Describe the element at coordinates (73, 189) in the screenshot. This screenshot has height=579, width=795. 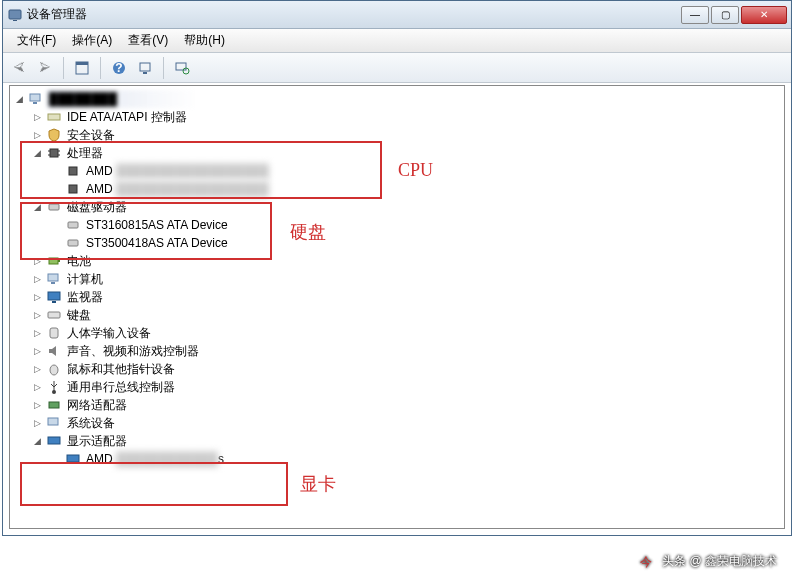
I see `cpu-icon` at that location.